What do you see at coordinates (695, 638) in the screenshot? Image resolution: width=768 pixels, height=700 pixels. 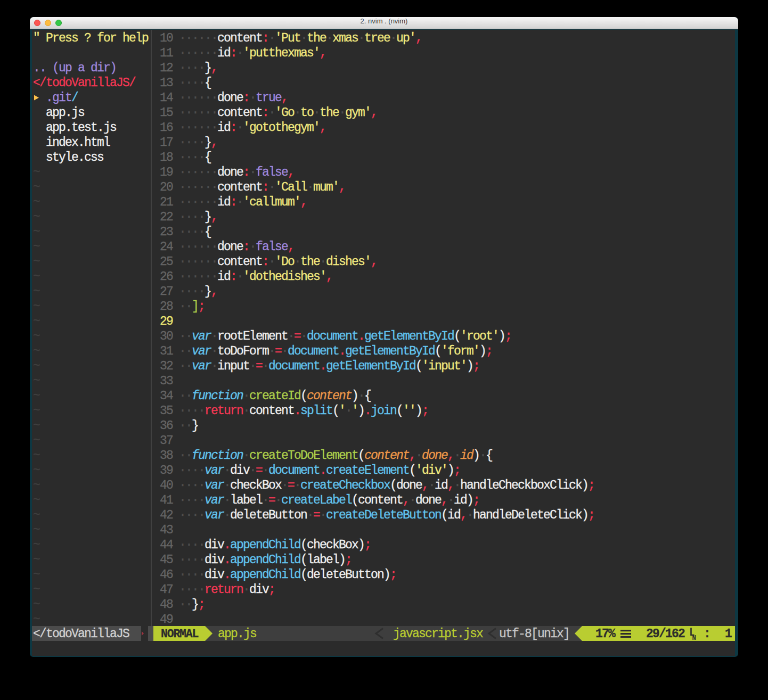 I see `svg-text: N` at bounding box center [695, 638].